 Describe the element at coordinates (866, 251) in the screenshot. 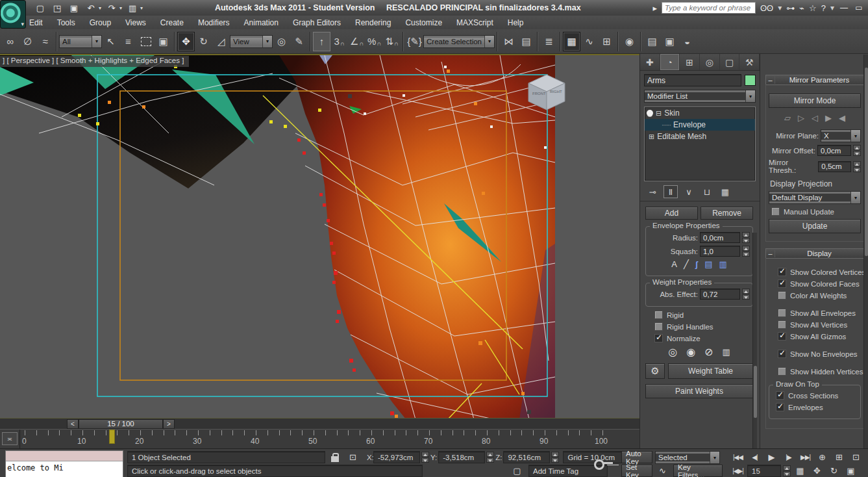

I see `right-column-scrollbar` at that location.